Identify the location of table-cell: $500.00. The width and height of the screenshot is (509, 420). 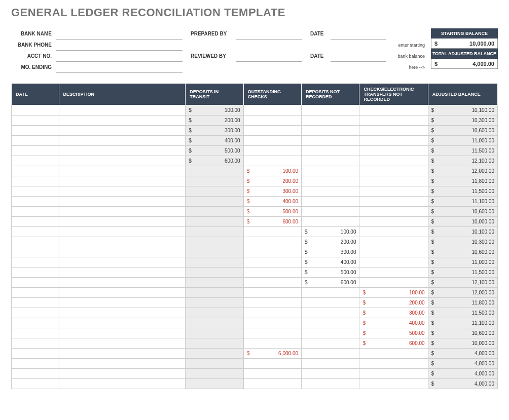
(272, 212).